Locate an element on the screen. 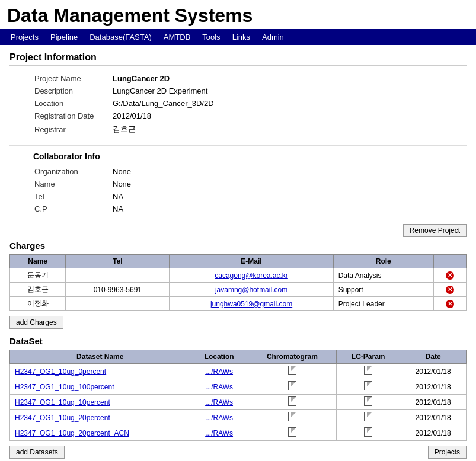  dataset-name-link: H2347_OG1_10ug_10percent is located at coordinates (63, 402).